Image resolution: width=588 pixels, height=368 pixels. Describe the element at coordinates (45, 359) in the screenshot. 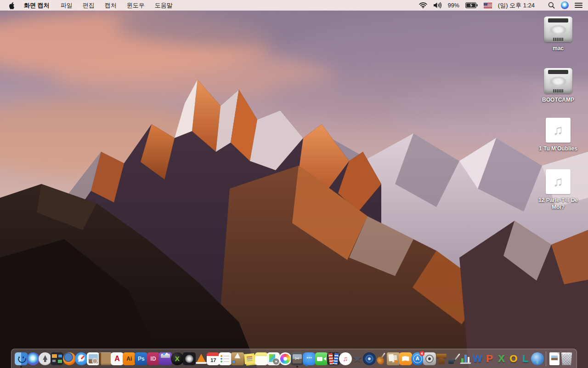

I see `dock-item-launchpad` at that location.